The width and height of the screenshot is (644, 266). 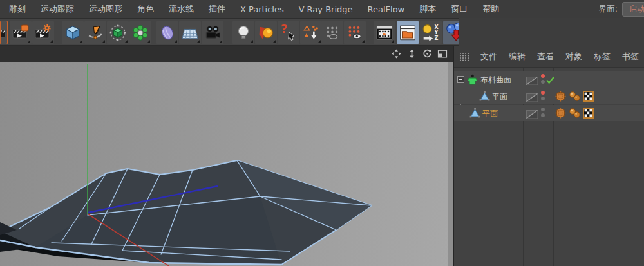 What do you see at coordinates (464, 57) in the screenshot?
I see `panel-drag-handle-icon` at bounding box center [464, 57].